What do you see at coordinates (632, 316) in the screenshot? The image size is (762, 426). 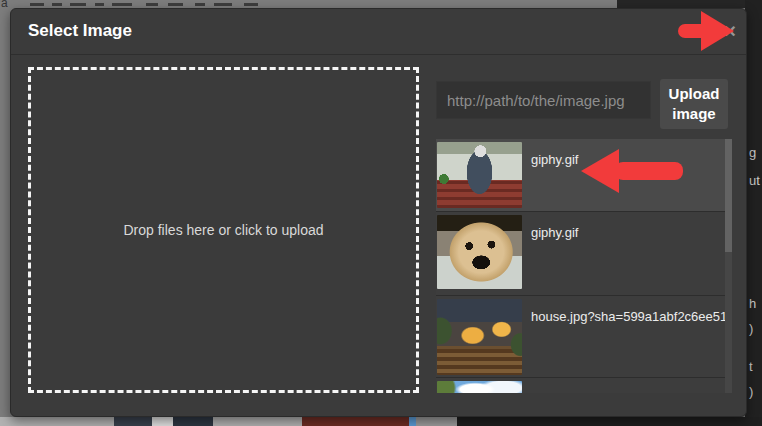 I see `image-filename: house.jpg?sha=599a1abf2c6ee516` at bounding box center [632, 316].